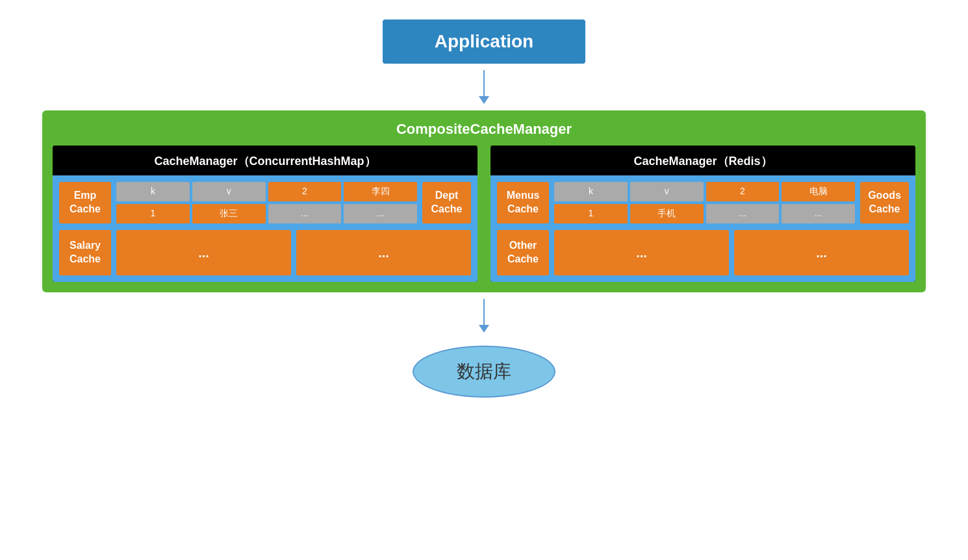 The width and height of the screenshot is (968, 560). I want to click on emp-cache-grid: k v 2 李四 1 张三 ... ..., so click(266, 203).